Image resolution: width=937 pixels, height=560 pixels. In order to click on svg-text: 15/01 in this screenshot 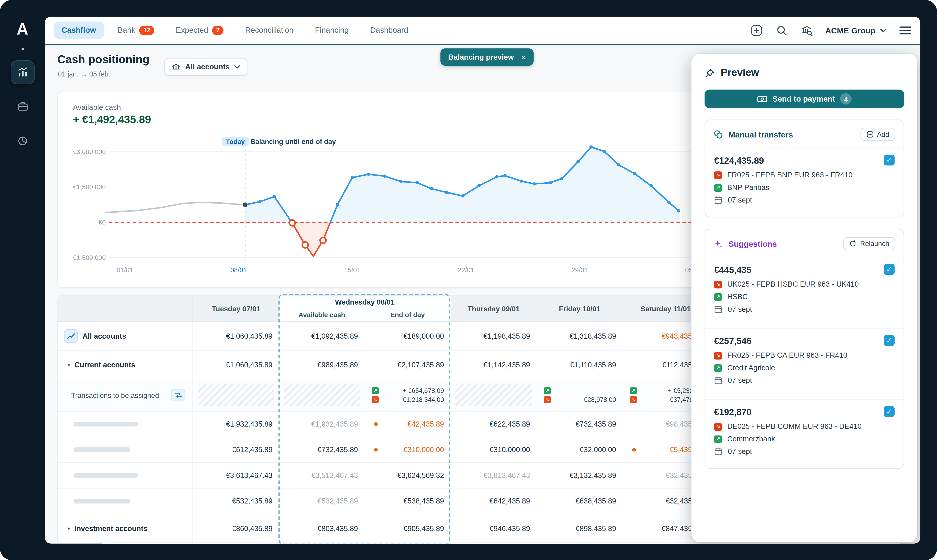, I will do `click(352, 270)`.